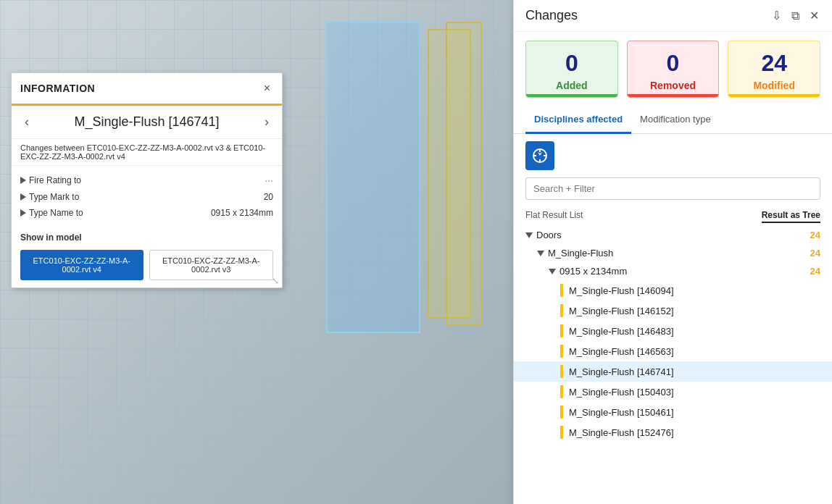 The image size is (832, 504). I want to click on tree-label-150403: M_Single-Flush [150403], so click(622, 392).